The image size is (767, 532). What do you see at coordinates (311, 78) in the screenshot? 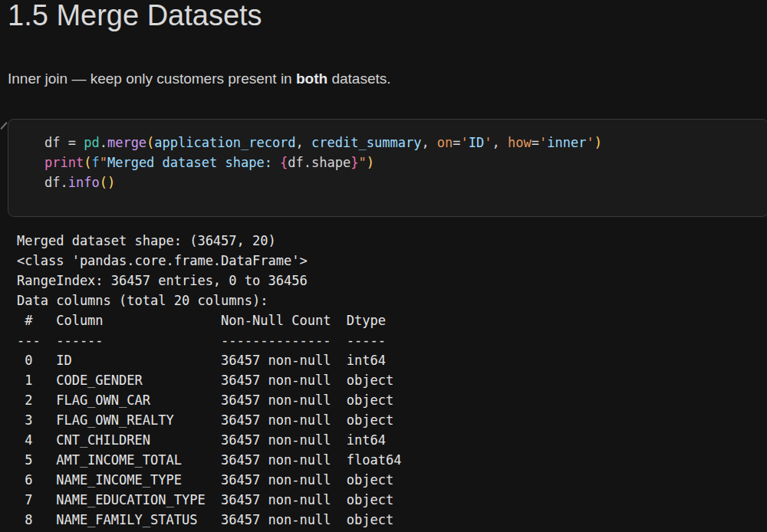
I see `subtitle-bold-word: both` at bounding box center [311, 78].